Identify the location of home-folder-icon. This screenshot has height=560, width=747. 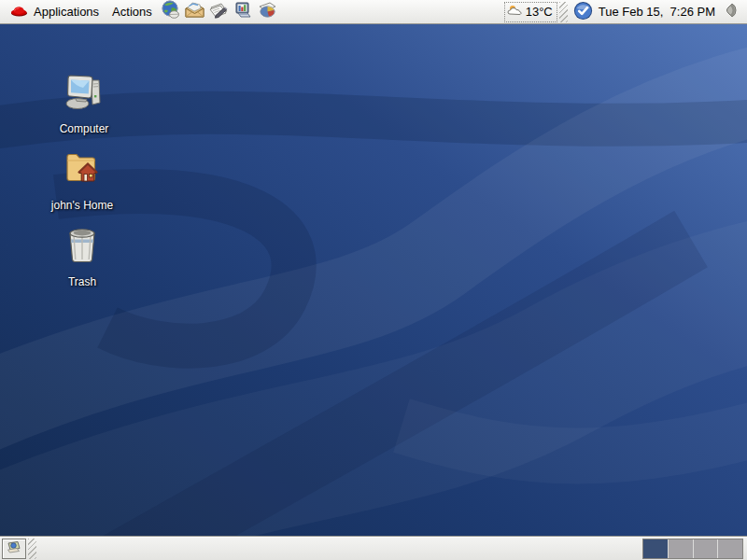
(82, 170).